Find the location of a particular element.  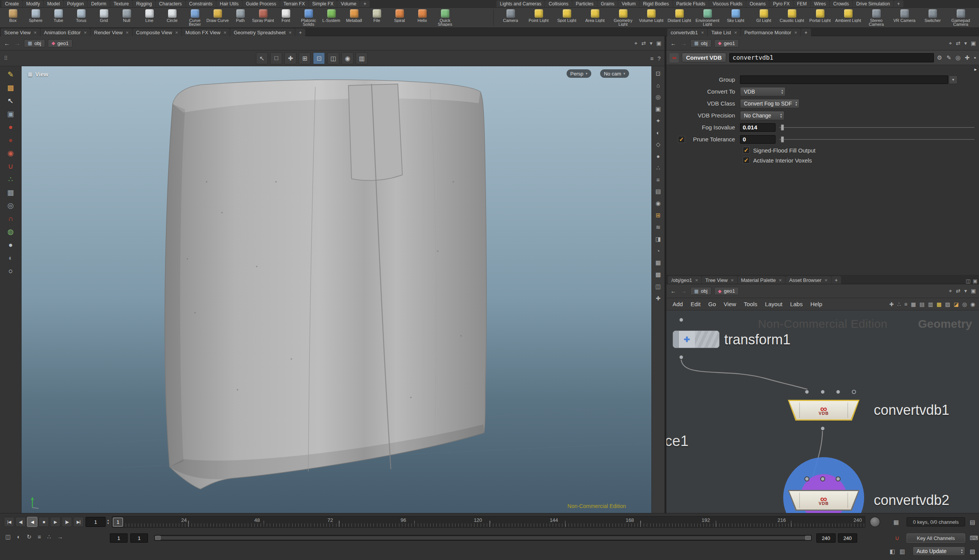

shelf-tool-button: Switcher is located at coordinates (933, 17).